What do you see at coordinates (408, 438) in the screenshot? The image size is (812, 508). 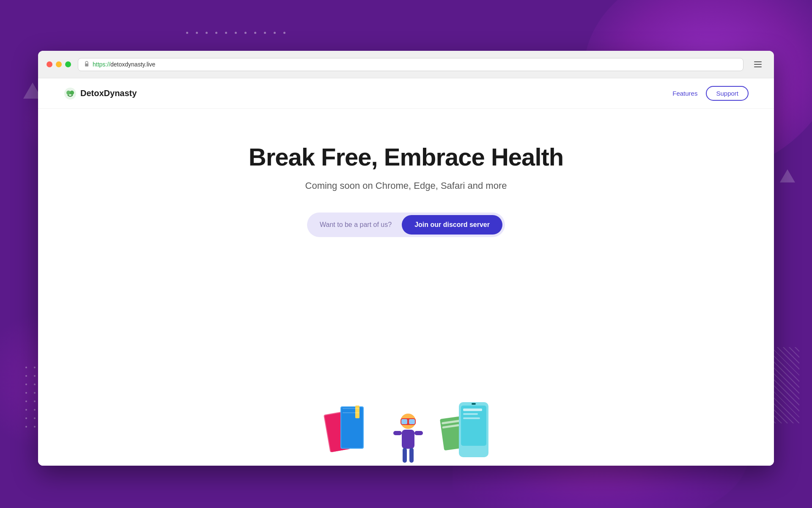 I see `person-illustration` at bounding box center [408, 438].